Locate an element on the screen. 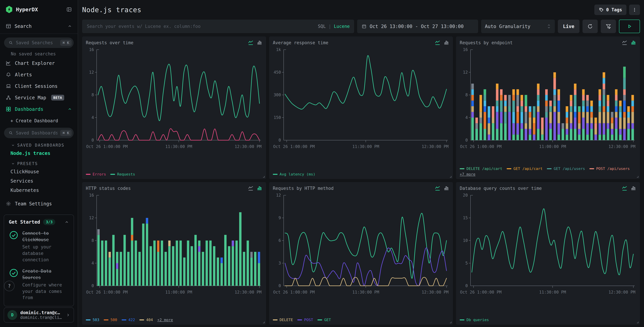 The width and height of the screenshot is (644, 327). sidebar-dashboard-node-traces: Node.js traces is located at coordinates (39, 154).